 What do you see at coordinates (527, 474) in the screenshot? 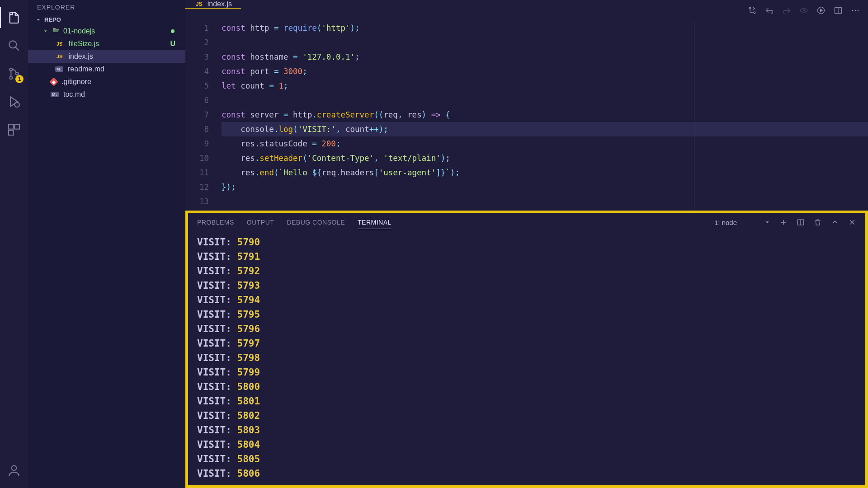
I see `terminal-line: VISIT: 5806` at bounding box center [527, 474].